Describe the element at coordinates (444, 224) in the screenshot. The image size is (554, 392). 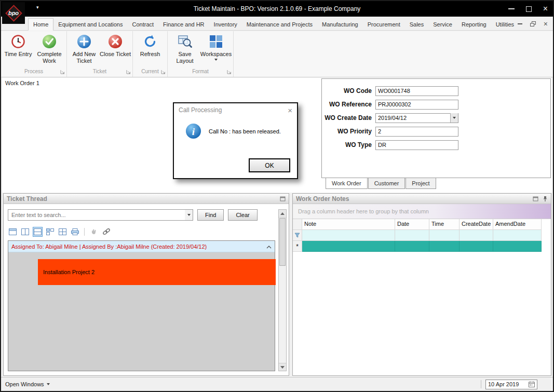
I see `notes-column-time: Time` at that location.